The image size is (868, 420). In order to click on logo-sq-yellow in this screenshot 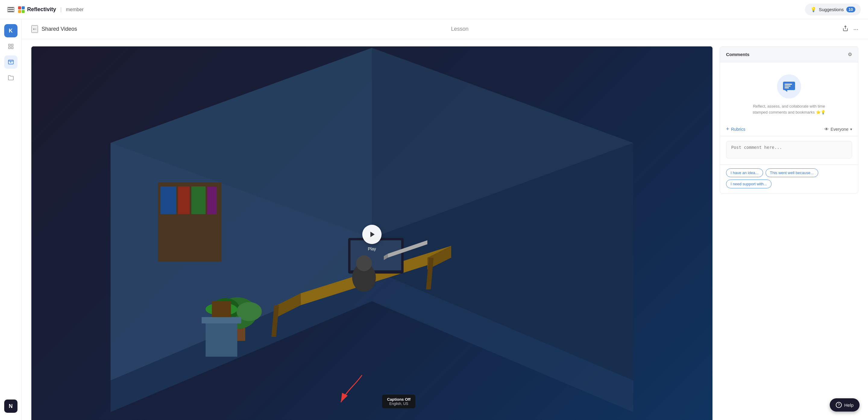, I will do `click(20, 11)`.